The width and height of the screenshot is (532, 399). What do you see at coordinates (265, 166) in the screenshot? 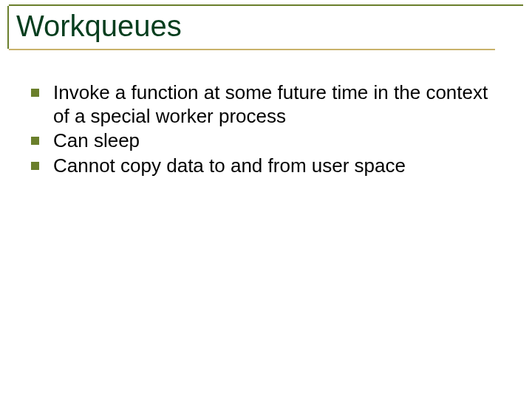
I see `list-item: Cannot copy data to and from user space` at bounding box center [265, 166].